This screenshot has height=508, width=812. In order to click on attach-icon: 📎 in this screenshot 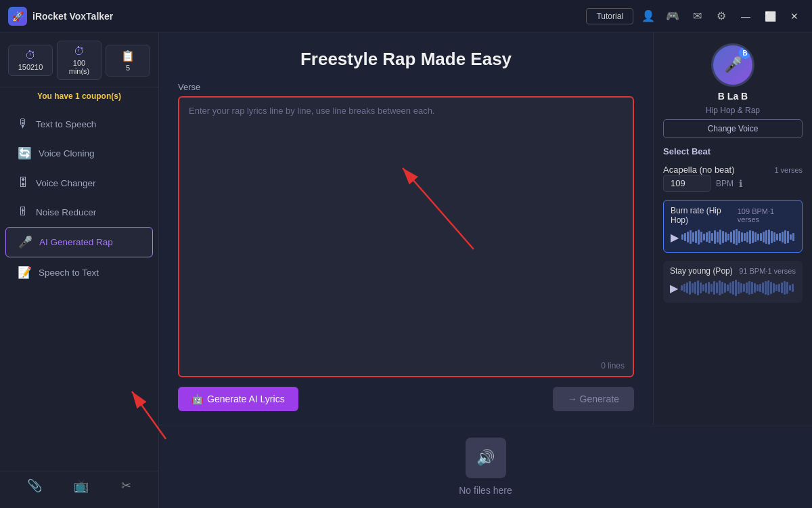, I will do `click(35, 486)`.